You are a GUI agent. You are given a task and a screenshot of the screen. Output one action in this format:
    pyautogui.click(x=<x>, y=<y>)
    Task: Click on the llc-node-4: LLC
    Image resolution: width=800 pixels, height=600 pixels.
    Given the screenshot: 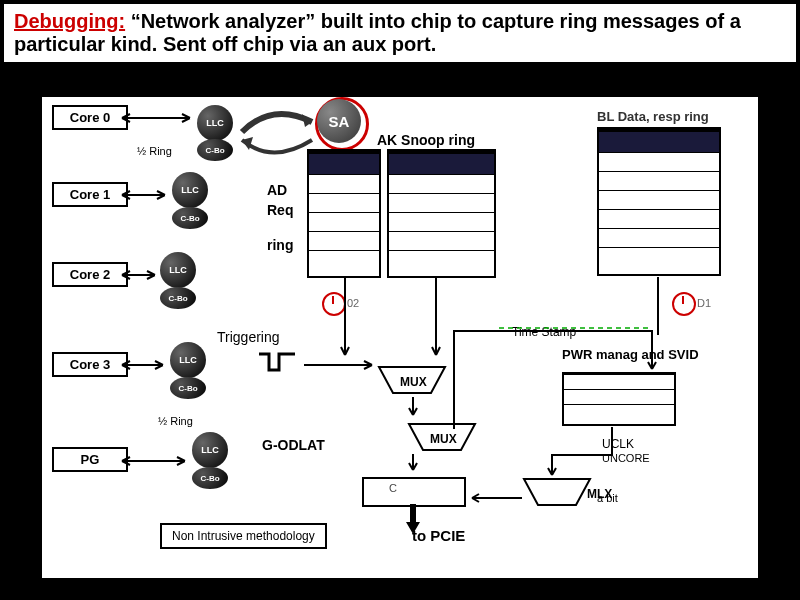 What is the action you would take?
    pyautogui.click(x=210, y=450)
    